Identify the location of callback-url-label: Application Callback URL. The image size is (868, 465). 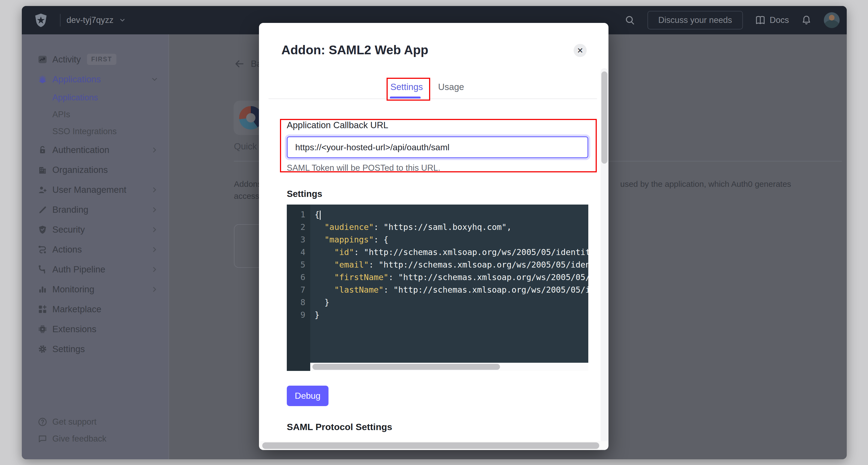
(338, 125).